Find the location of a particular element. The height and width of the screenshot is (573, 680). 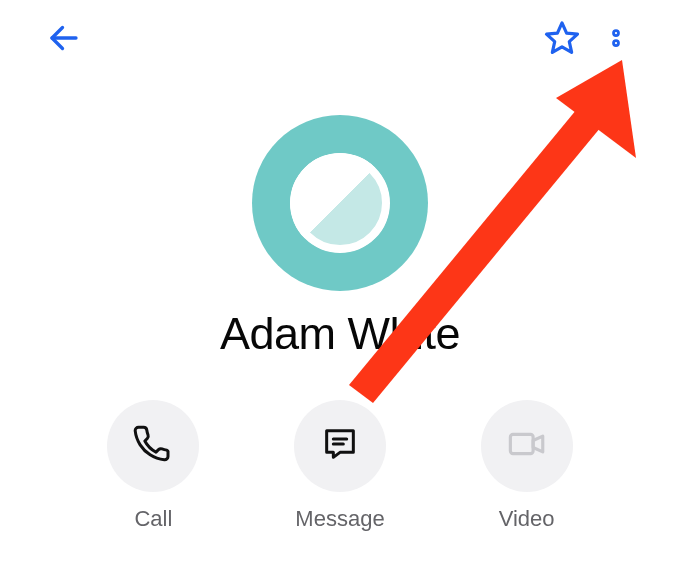

favorite-button is located at coordinates (562, 40).